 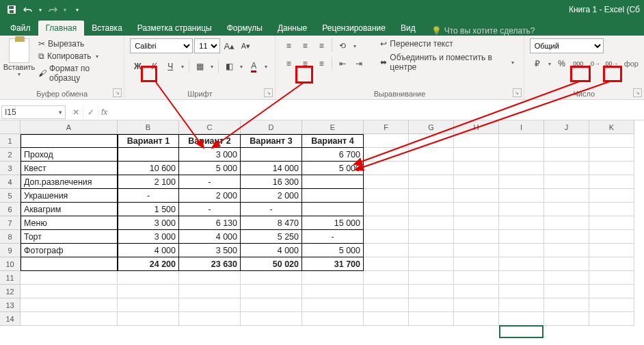 What do you see at coordinates (148, 223) in the screenshot?
I see `cell: 3 000` at bounding box center [148, 223].